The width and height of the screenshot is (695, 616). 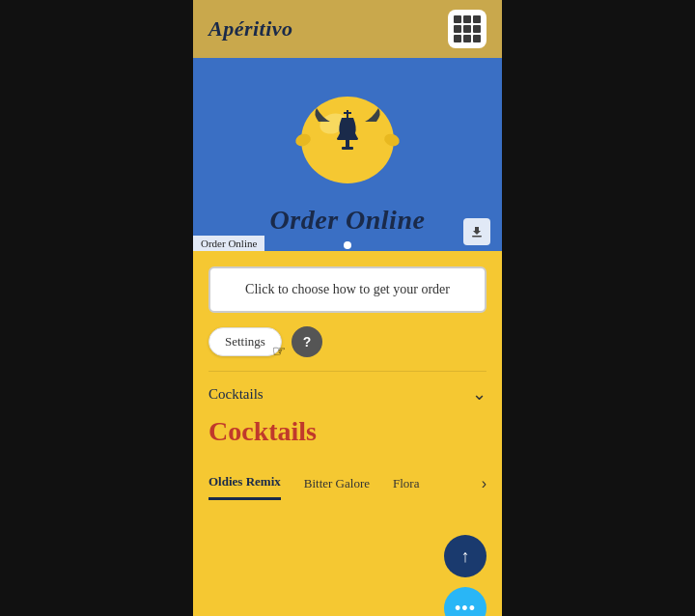 I want to click on tab-flora: Flora, so click(x=405, y=484).